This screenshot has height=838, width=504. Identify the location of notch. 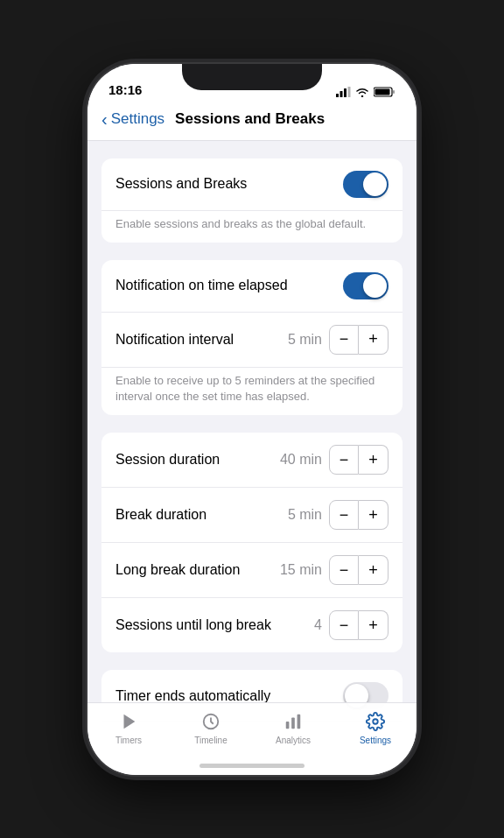
(252, 77).